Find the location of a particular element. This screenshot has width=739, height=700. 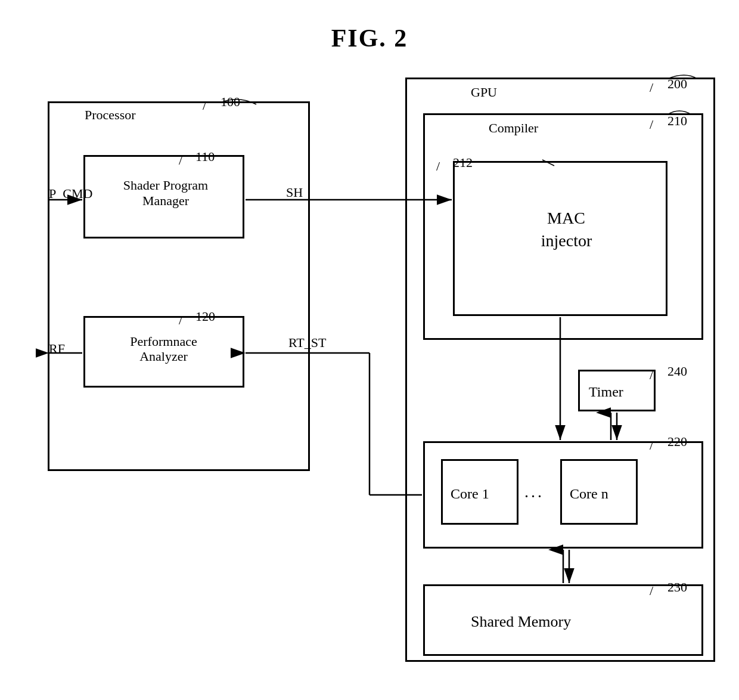

perf-label2: Analyzer is located at coordinates (163, 357).